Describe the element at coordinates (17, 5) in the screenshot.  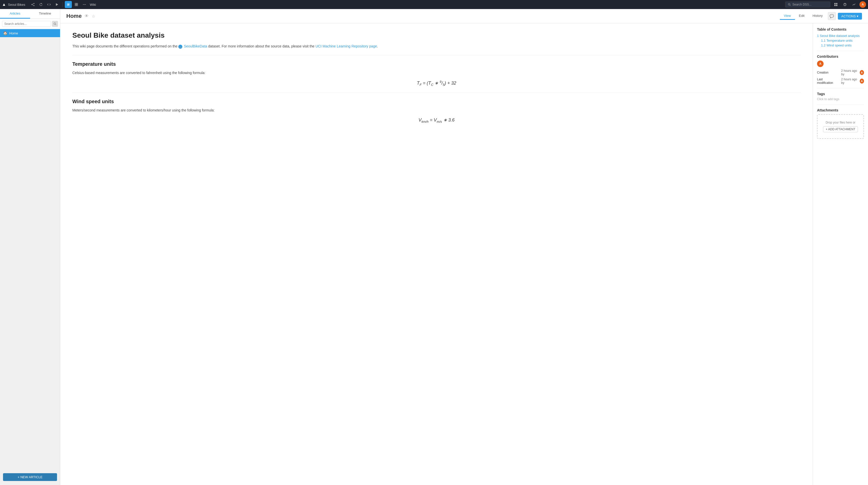
I see `project-name: Seoul Bikes` at that location.